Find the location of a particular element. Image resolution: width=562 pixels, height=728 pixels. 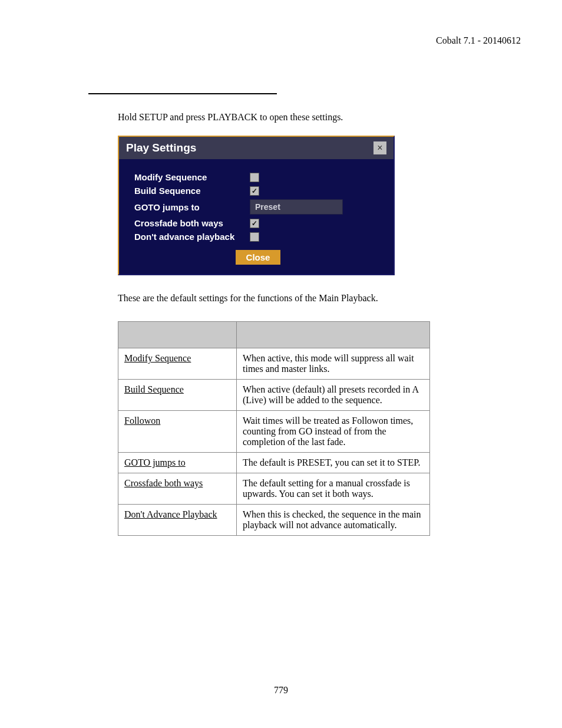

dialog-body: Modify Sequence Build Sequence ✓ GOTO ju… is located at coordinates (256, 217).